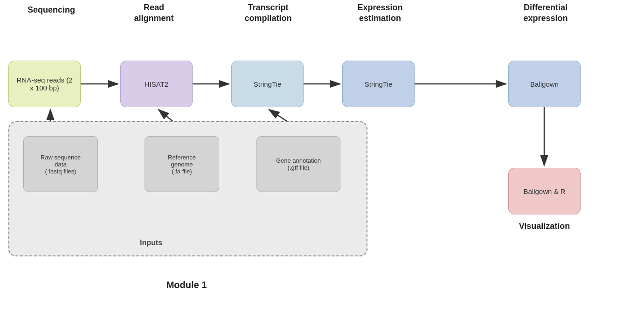 The image size is (644, 310). Describe the element at coordinates (45, 84) in the screenshot. I see `rnaseq-box: RNA-seq reads (2x 100 bp)` at that location.